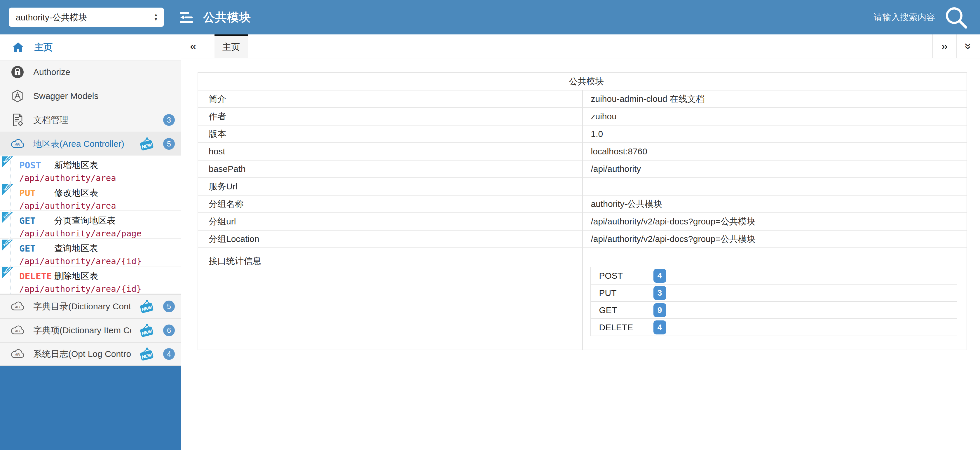 This screenshot has height=450, width=980. Describe the element at coordinates (37, 193) in the screenshot. I see `method-label: PUT` at that location.